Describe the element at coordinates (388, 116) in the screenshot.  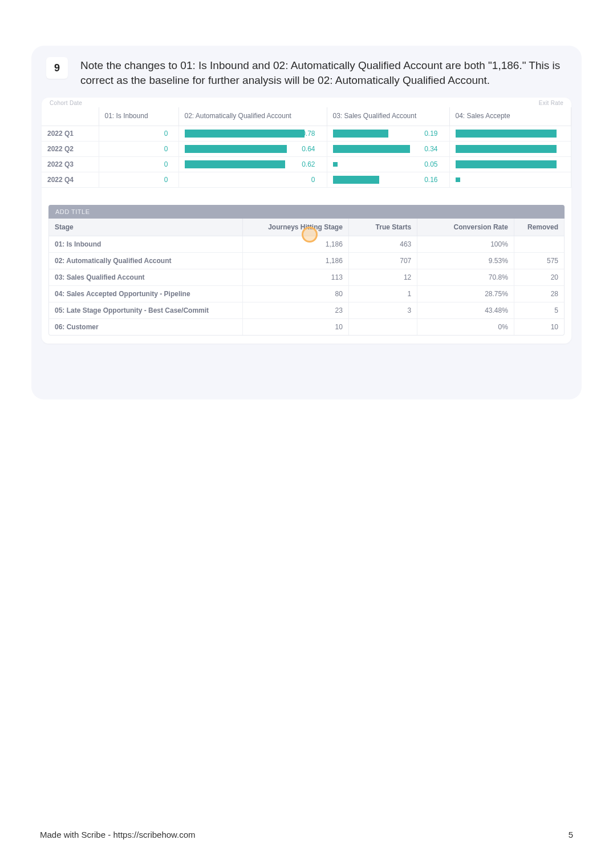
I see `cohort-col-03: 03: Sales Qualified Account` at that location.